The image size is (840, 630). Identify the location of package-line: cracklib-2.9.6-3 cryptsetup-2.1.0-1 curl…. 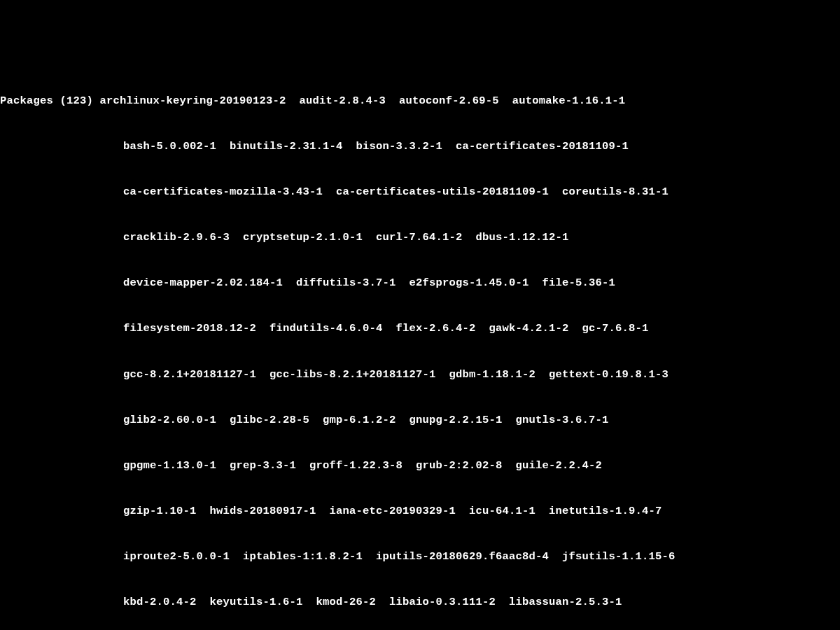
(420, 238).